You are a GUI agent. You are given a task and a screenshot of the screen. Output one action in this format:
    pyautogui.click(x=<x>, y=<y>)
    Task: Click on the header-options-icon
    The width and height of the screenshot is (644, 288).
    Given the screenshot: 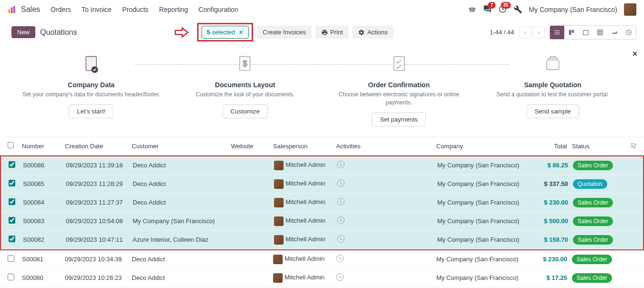 What is the action you would take?
    pyautogui.click(x=629, y=146)
    